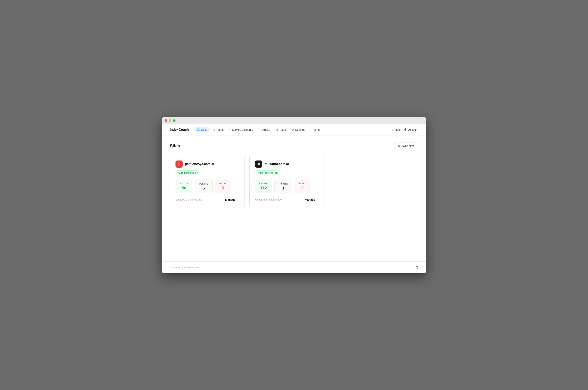 This screenshot has width=588, height=390. Describe the element at coordinates (223, 184) in the screenshot. I see `errors-label-1: Errors` at that location.